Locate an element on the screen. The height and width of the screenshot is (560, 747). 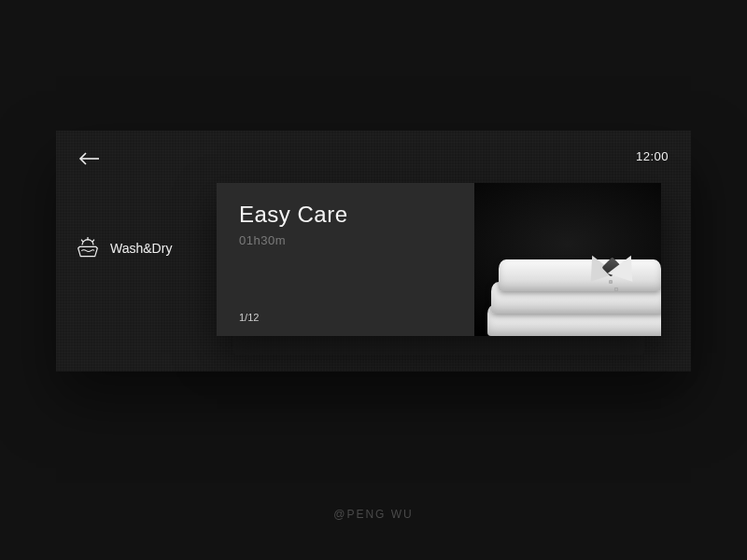
arrow-left-icon is located at coordinates (90, 159).